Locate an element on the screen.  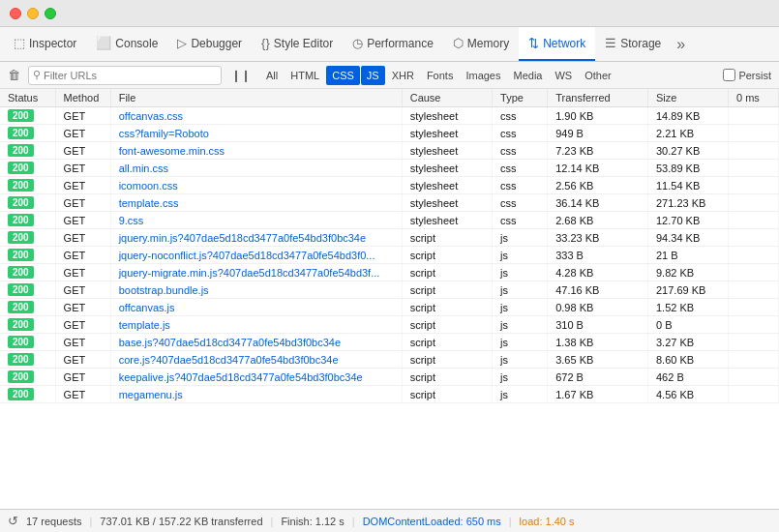
cell-transferred: 7.23 KB is located at coordinates (598, 151).